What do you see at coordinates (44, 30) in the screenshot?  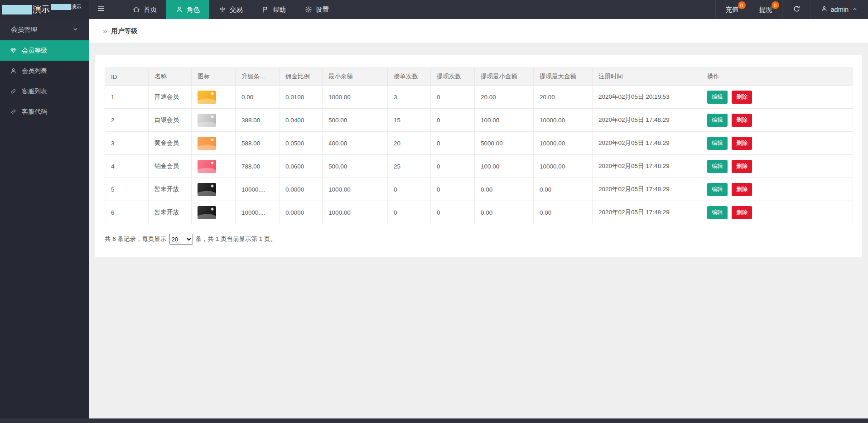 I see `sidebar-group-member-management: 会员管理` at bounding box center [44, 30].